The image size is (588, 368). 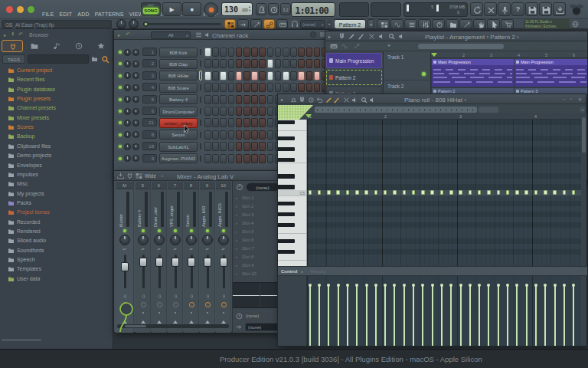 I want to click on channel-number-box: 1, so click(x=150, y=52).